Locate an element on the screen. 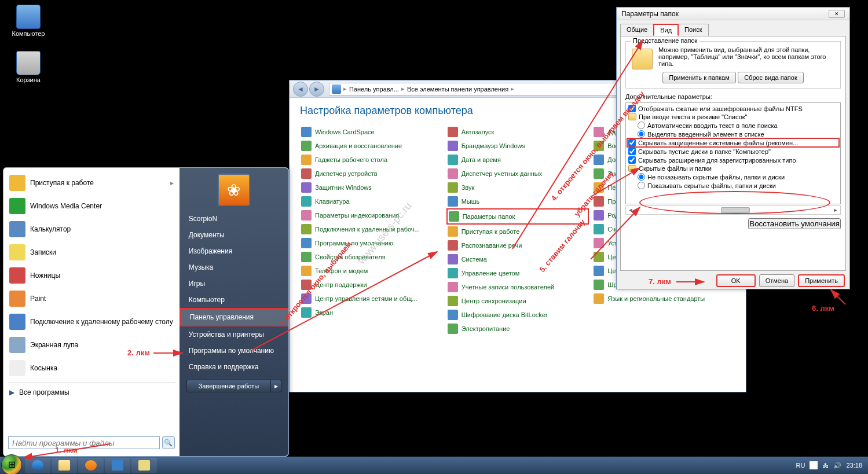  cp-item: Диспетчер учетных данных is located at coordinates (518, 174).